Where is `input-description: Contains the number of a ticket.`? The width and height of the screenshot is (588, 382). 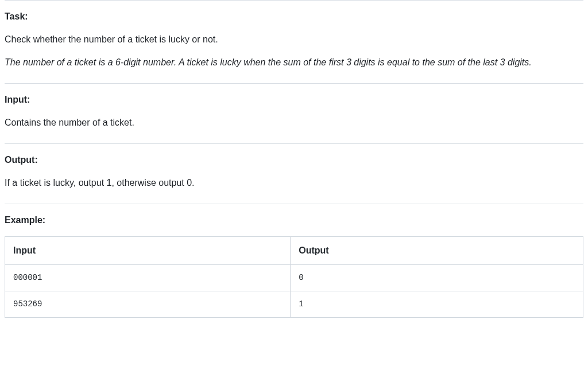
input-description: Contains the number of a ticket. is located at coordinates (294, 123).